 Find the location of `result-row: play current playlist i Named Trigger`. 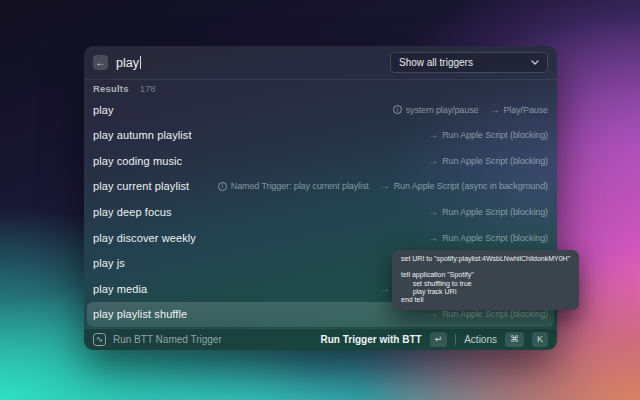

result-row: play current playlist i Named Trigger is located at coordinates (320, 187).